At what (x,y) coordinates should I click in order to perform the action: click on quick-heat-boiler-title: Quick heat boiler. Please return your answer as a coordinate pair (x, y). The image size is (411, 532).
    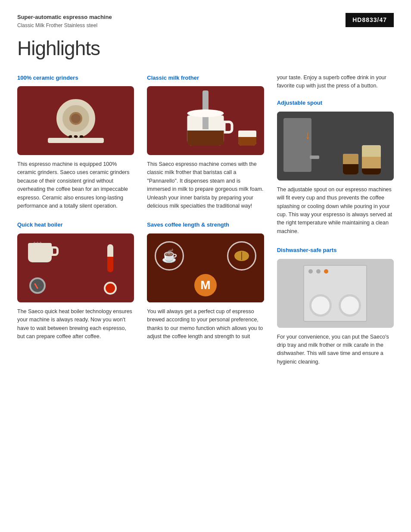
    Looking at the image, I should click on (76, 225).